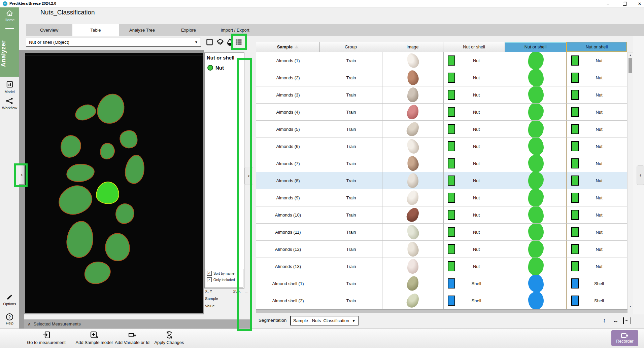  I want to click on table-row: Almonds (6) Train Nut Nut, so click(442, 147).